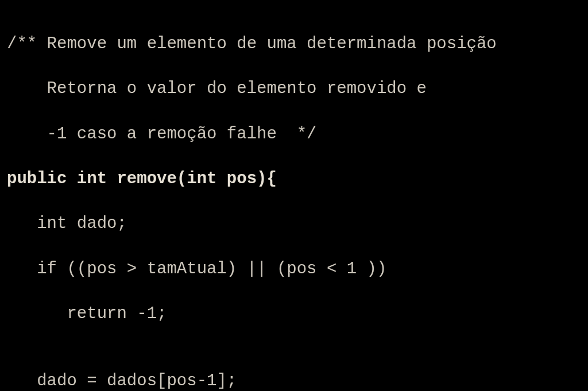 Image resolution: width=588 pixels, height=391 pixels. What do you see at coordinates (294, 224) in the screenshot?
I see `code-line: int dado;` at bounding box center [294, 224].